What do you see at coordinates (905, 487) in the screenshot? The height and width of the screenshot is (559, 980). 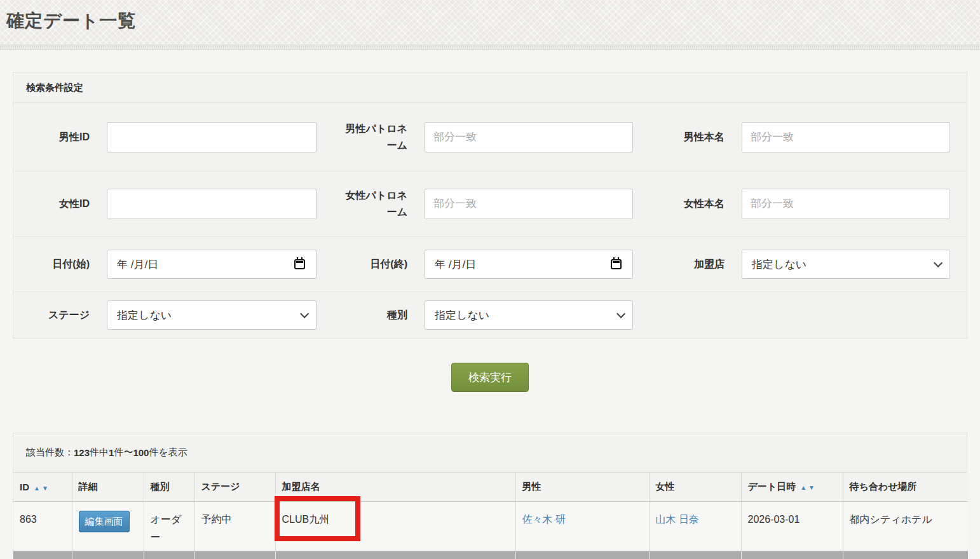 I see `column-header-place: 待ち合わせ場所` at bounding box center [905, 487].